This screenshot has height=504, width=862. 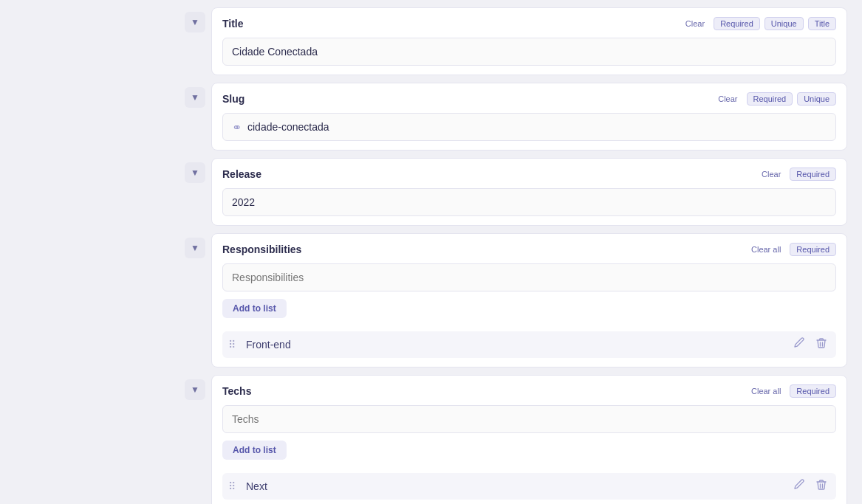 I want to click on release-field-content: Release Clear Required, so click(x=529, y=192).